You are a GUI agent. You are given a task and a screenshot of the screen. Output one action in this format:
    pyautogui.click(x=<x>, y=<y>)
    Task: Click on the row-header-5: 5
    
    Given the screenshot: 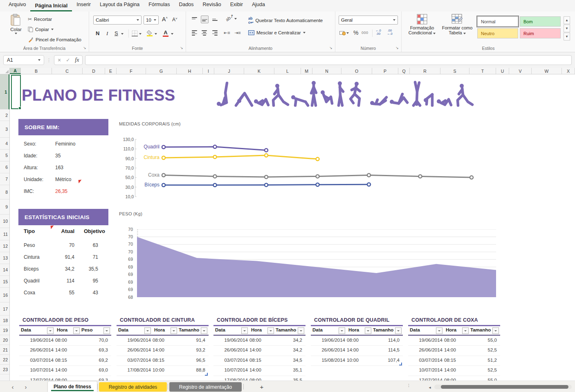 What is the action you would take?
    pyautogui.click(x=5, y=155)
    